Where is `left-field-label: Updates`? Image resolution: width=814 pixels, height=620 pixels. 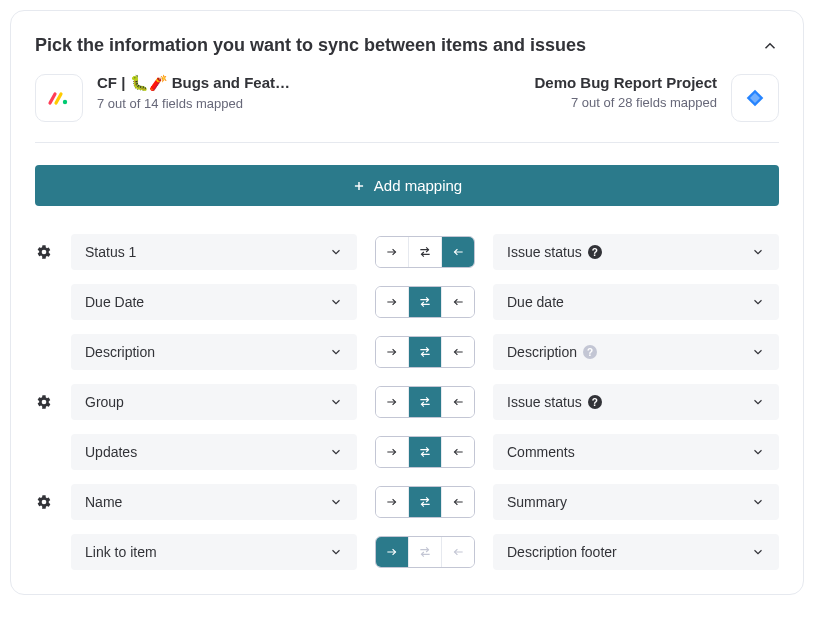 left-field-label: Updates is located at coordinates (111, 452).